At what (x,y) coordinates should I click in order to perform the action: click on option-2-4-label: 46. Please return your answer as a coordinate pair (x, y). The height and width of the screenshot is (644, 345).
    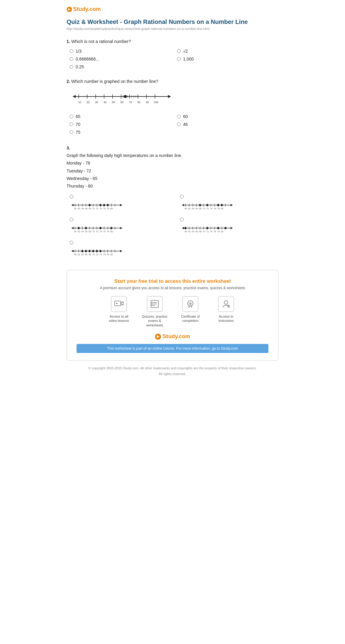
    Looking at the image, I should click on (186, 124).